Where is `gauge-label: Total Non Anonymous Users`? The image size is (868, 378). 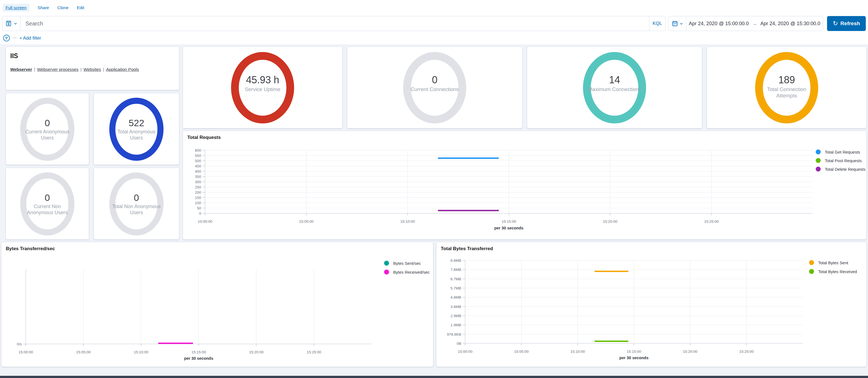
gauge-label: Total Non Anonymous Users is located at coordinates (136, 210).